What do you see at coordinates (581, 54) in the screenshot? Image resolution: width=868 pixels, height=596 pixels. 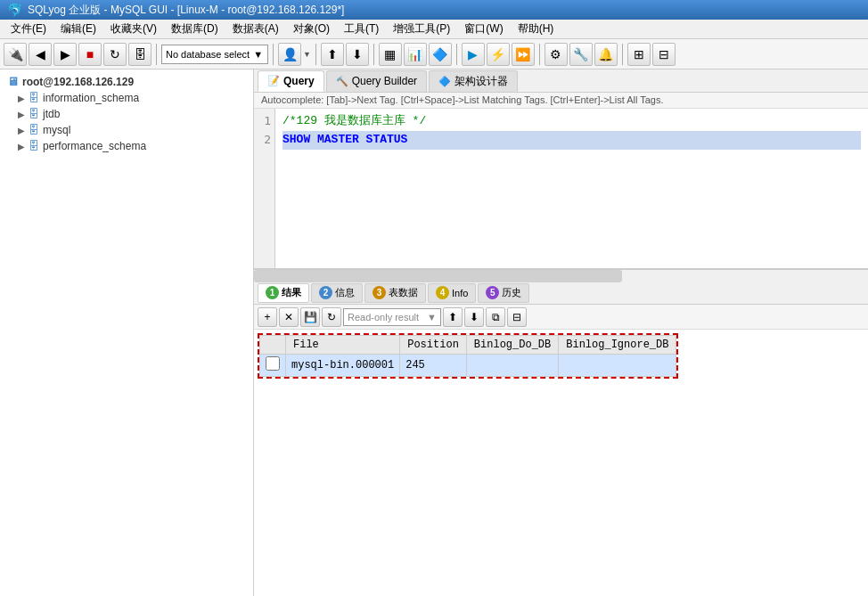 I see `tools3-btn: 🔧` at bounding box center [581, 54].